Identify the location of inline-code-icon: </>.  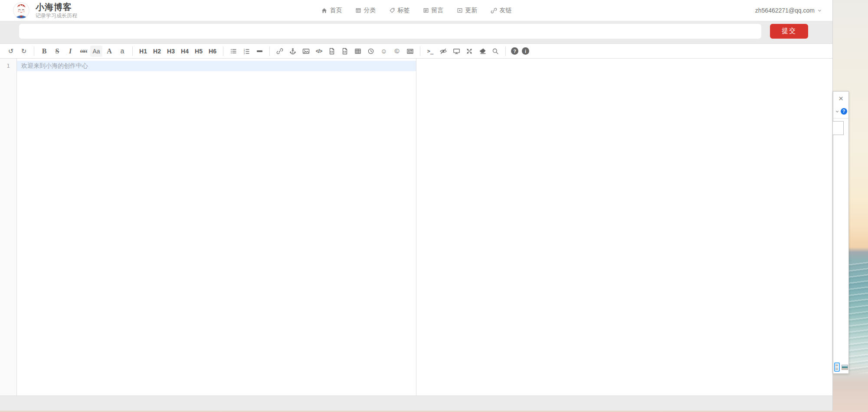
(319, 51).